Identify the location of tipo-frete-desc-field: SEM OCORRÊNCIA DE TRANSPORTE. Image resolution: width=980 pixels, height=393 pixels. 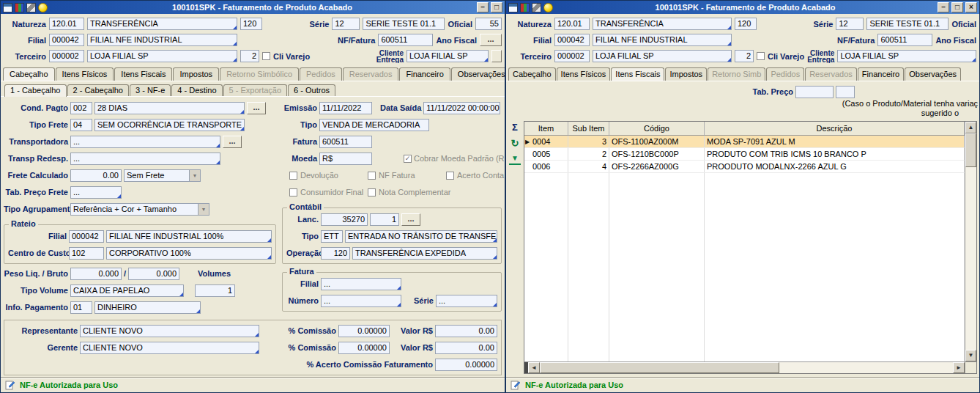
(170, 125).